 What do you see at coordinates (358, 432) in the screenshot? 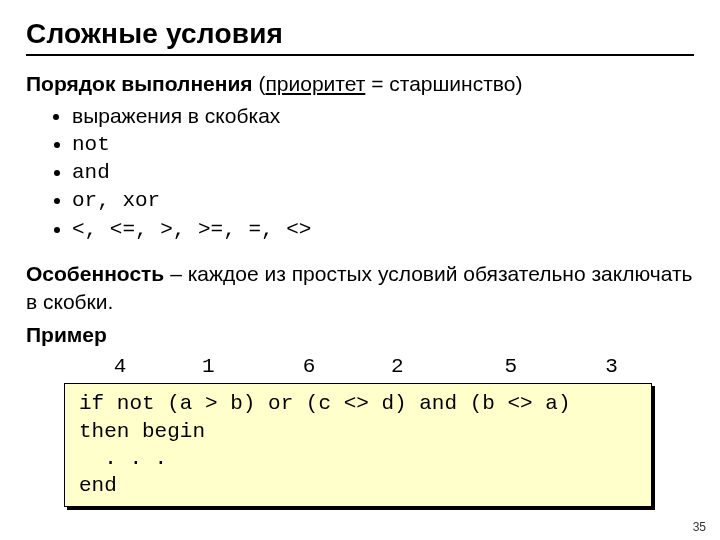
I see `code-line: then begin` at bounding box center [358, 432].